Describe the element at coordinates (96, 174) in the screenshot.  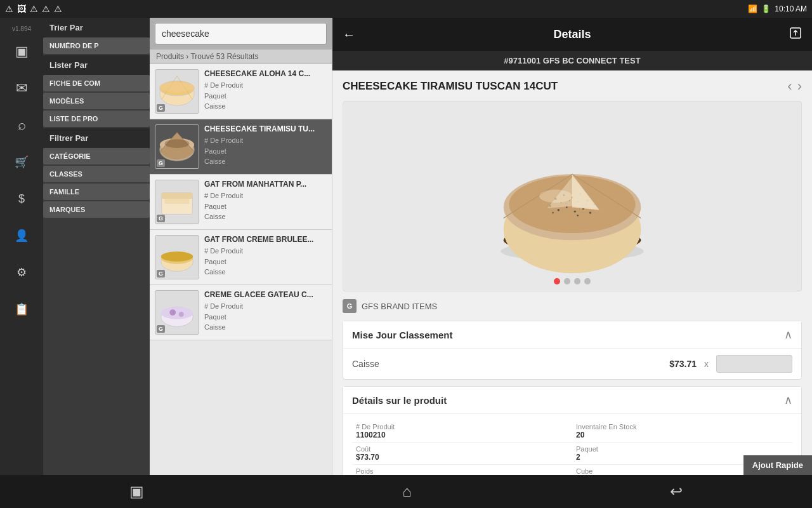
I see `filter-classes-button: CLASSES` at that location.